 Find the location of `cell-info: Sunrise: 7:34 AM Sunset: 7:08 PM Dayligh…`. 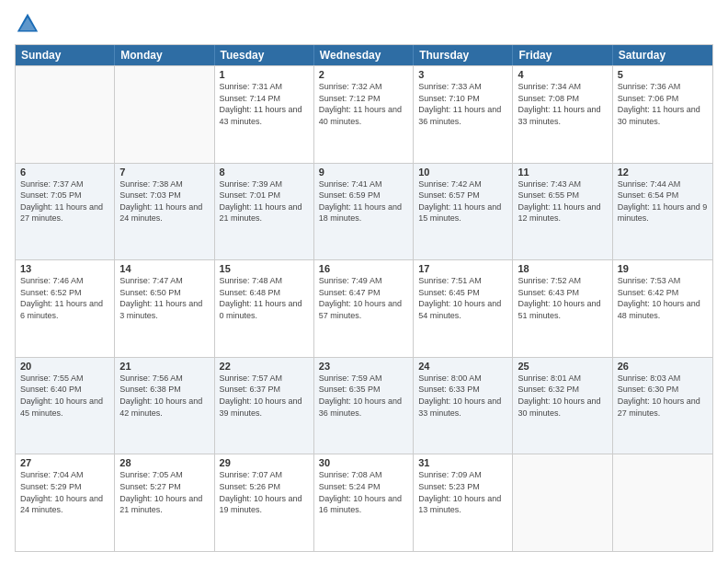

cell-info: Sunrise: 7:34 AM Sunset: 7:08 PM Dayligh… is located at coordinates (563, 104).